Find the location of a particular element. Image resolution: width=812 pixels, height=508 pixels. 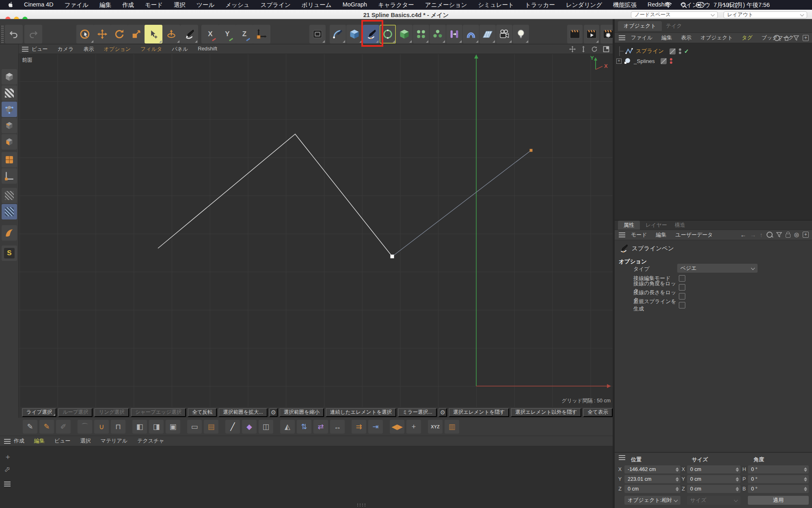

render-region-button is located at coordinates (317, 34).